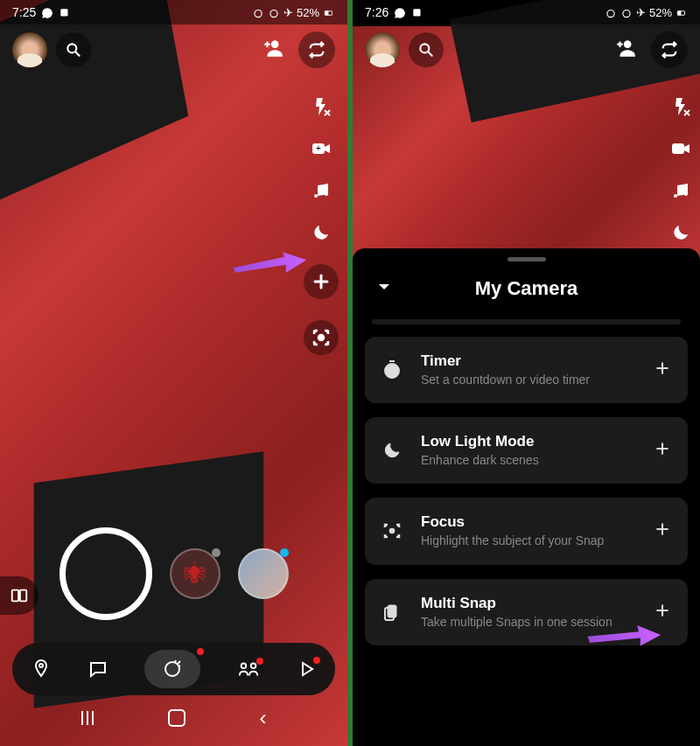 The width and height of the screenshot is (700, 746). What do you see at coordinates (263, 718) in the screenshot?
I see `nav-back: ‹` at bounding box center [263, 718].